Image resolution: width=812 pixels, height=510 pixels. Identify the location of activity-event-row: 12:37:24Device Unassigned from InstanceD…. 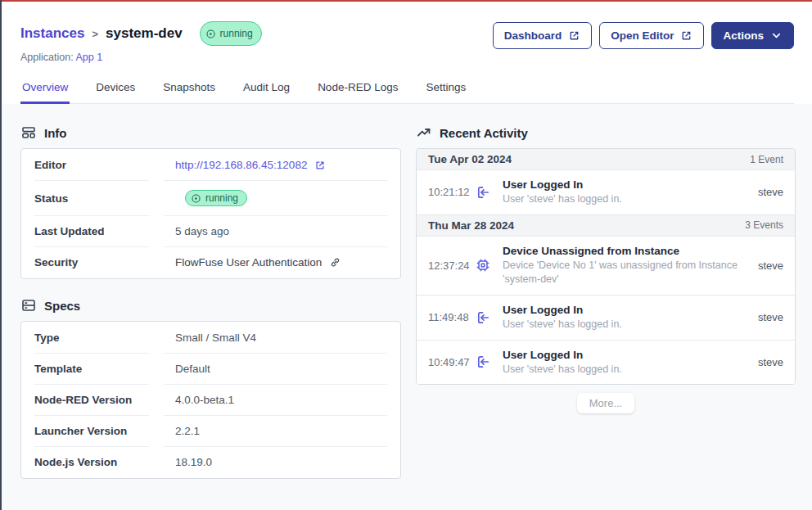
(606, 266).